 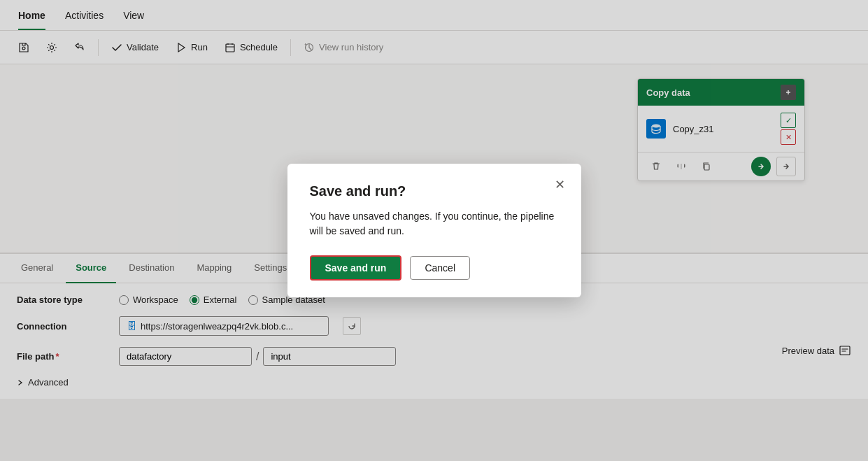 I want to click on save-run-modal: Save and run? ✕ You have unsaved changes…, so click(x=434, y=231).